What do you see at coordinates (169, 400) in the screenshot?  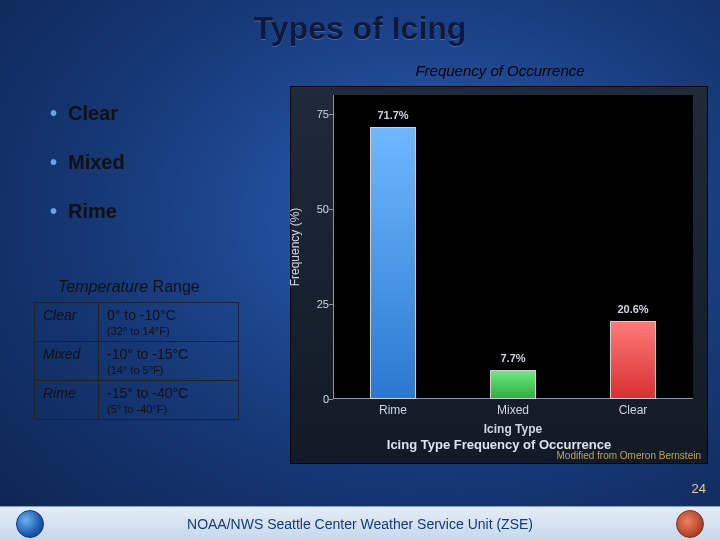 I see `cell-range: -15° to -40°C (5° to -40°F)` at bounding box center [169, 400].